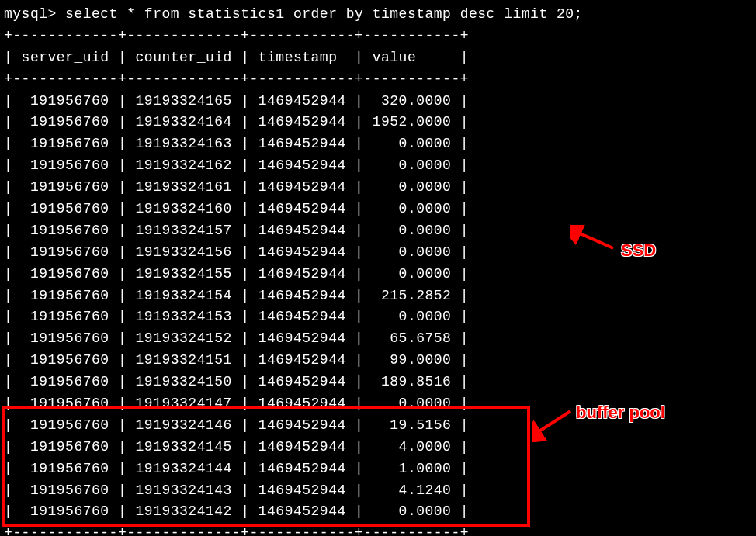  I want to click on table-row: | 191956760 | 19193324161 | 1469452944 |…, so click(380, 188).